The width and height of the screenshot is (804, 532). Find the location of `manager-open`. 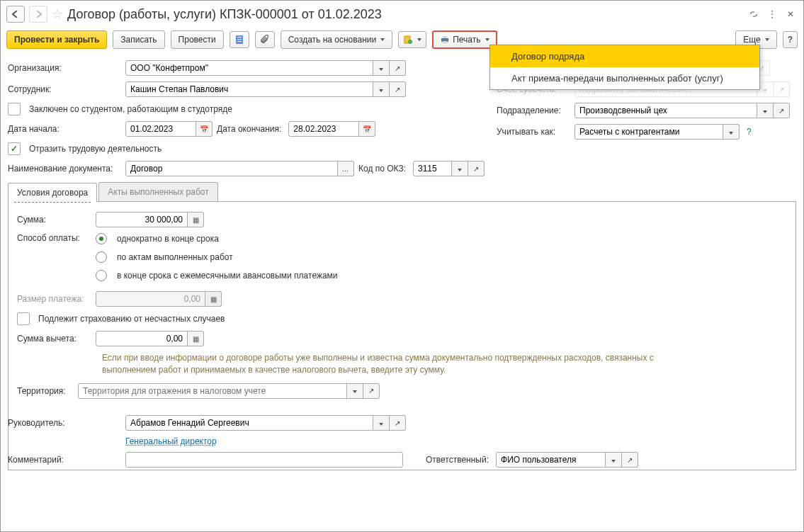

manager-open is located at coordinates (398, 423).